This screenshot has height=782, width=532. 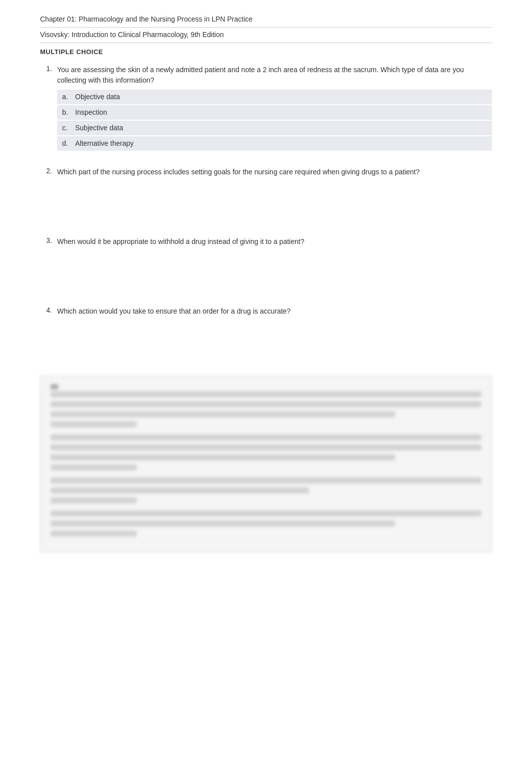 What do you see at coordinates (91, 112) in the screenshot?
I see `choice-text-b: Inspection` at bounding box center [91, 112].